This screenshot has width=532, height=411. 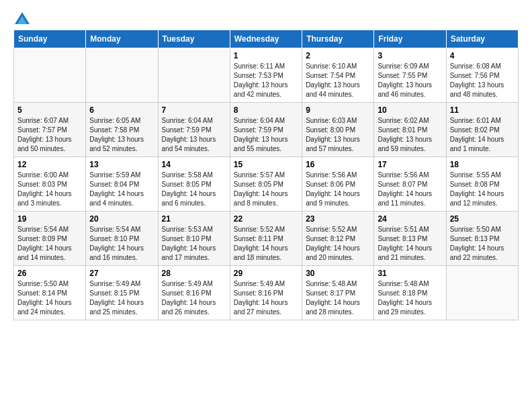 What do you see at coordinates (194, 189) in the screenshot?
I see `day-info: Sunrise: 5:58 AM Sunset: 8:05 PM Dayligh…` at bounding box center [194, 189].